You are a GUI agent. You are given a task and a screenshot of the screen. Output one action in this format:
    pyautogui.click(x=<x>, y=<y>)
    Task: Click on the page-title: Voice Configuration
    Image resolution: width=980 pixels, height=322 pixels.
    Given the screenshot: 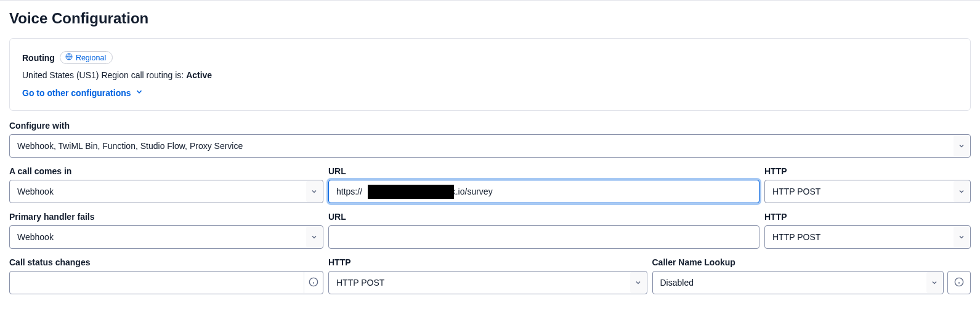 What is the action you would take?
    pyautogui.click(x=490, y=18)
    